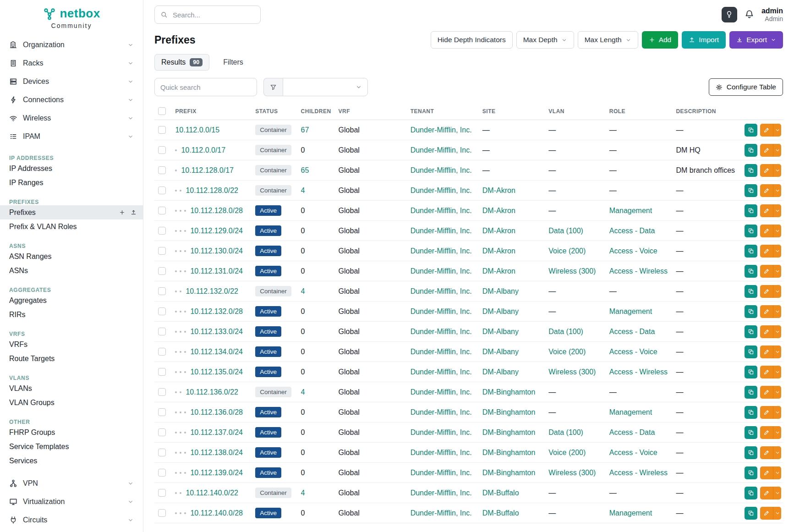 This screenshot has height=532, width=794. What do you see at coordinates (71, 433) in the screenshot?
I see `sidebar-item-fhrp-groups: FHRP Groups` at bounding box center [71, 433].